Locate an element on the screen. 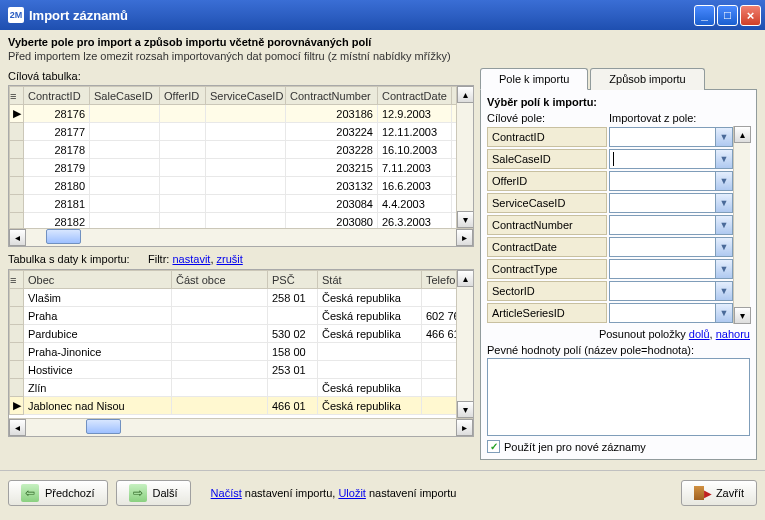 Image resolution: width=765 pixels, height=520 pixels. column-header: Stát is located at coordinates (370, 280).